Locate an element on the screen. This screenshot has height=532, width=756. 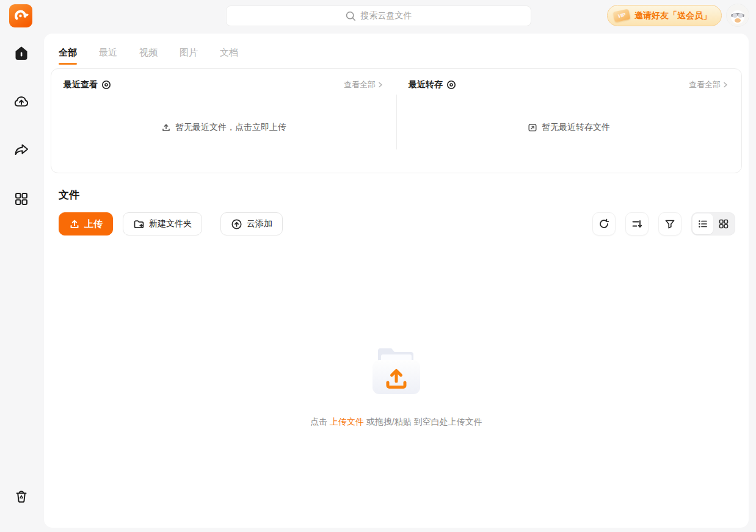
invite-friends-button: VIP 邀请好友「送会员」 is located at coordinates (664, 16).